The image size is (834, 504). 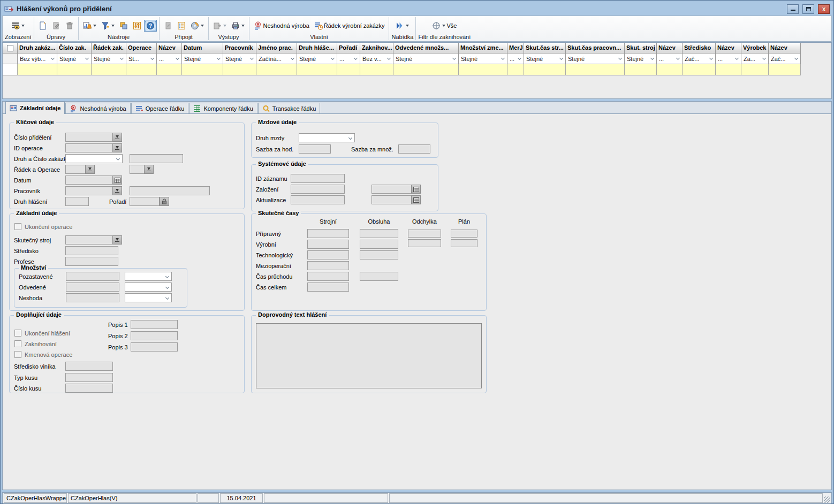 I want to click on operace-lookup-button, so click(x=149, y=169).